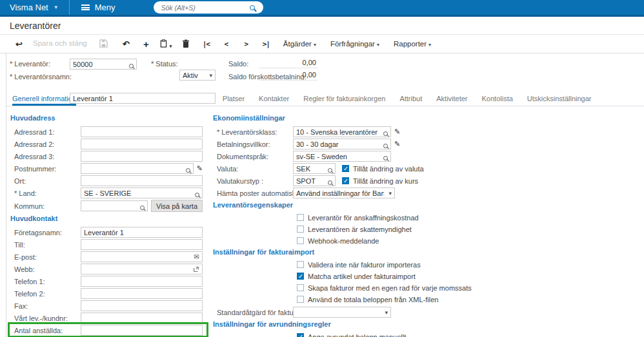 Image resolution: width=644 pixels, height=337 pixels. I want to click on till-input, so click(142, 245).